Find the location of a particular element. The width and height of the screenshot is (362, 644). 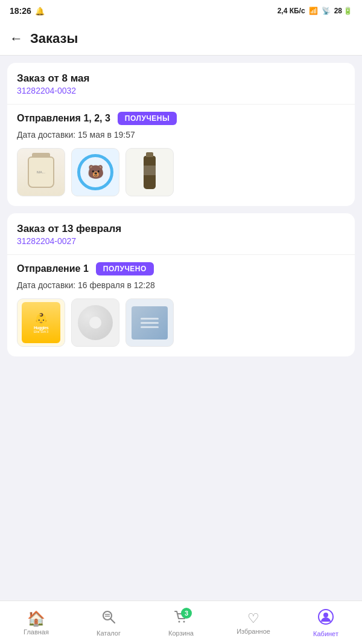

status-bar-right: 2,4 КБ/с 📶 📡 28 🔋 is located at coordinates (315, 11).